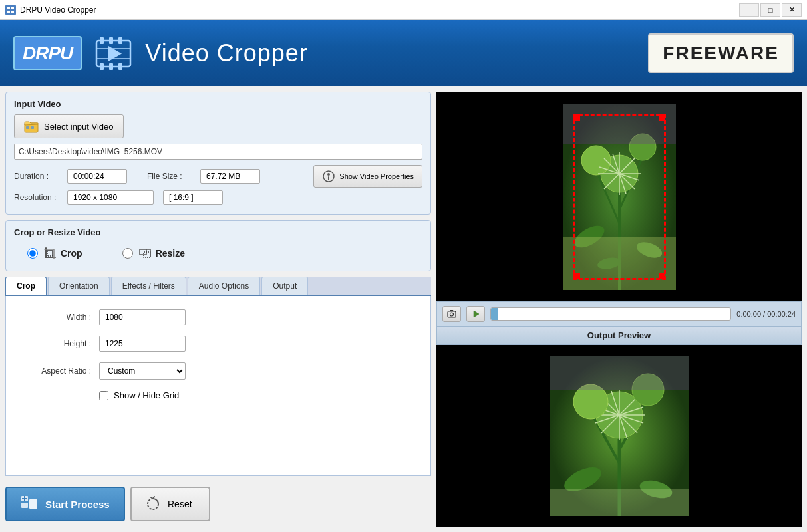 Image resolution: width=807 pixels, height=532 pixels. Describe the element at coordinates (31, 126) in the screenshot. I see `folder-icon` at that location.